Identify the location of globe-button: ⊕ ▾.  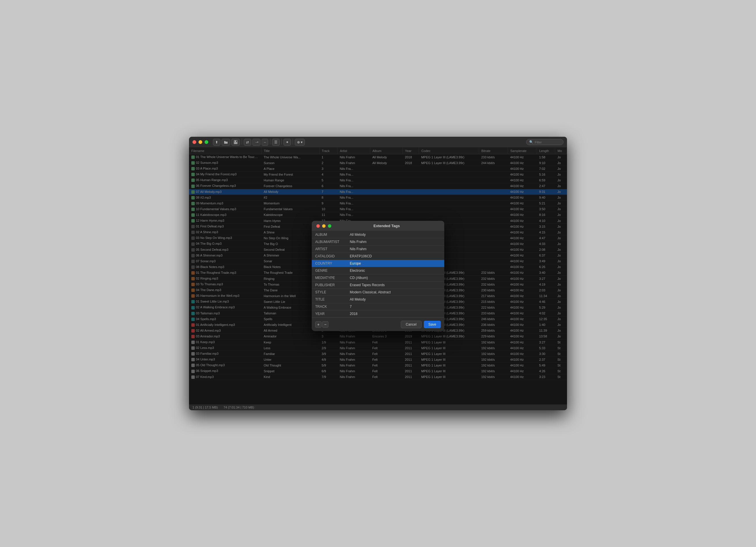
(300, 142).